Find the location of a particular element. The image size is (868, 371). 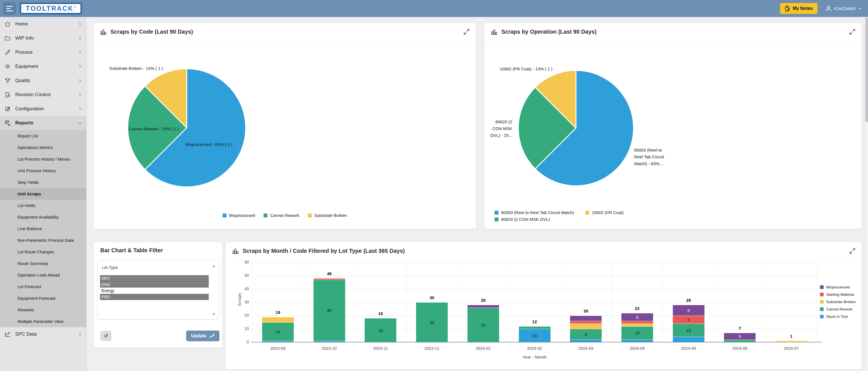

sidebar-subitem-route-summary: Route Summary is located at coordinates (43, 263).